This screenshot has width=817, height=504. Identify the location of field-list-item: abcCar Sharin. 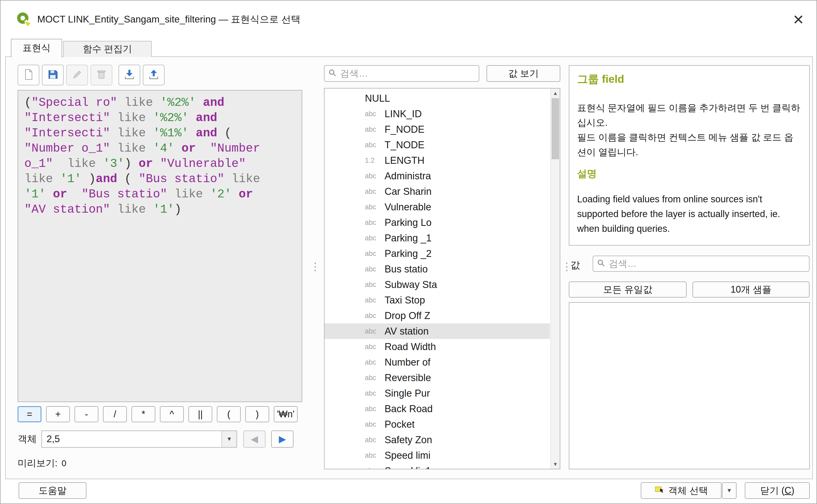
(437, 191).